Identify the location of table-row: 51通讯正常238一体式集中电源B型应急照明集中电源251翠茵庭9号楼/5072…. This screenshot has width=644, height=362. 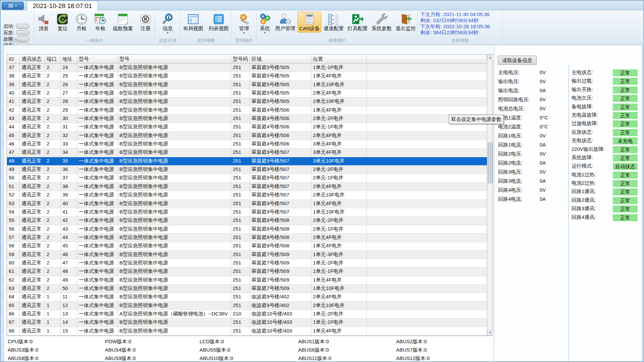
(247, 187).